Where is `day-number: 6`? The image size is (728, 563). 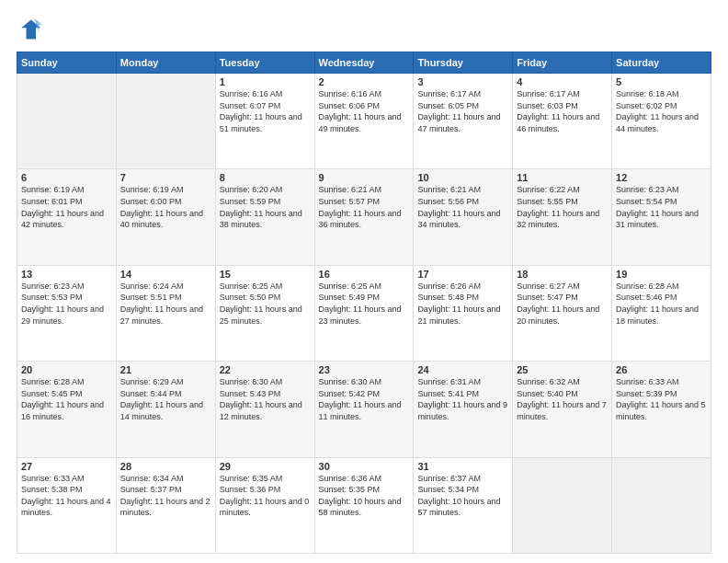 day-number: 6 is located at coordinates (66, 178).